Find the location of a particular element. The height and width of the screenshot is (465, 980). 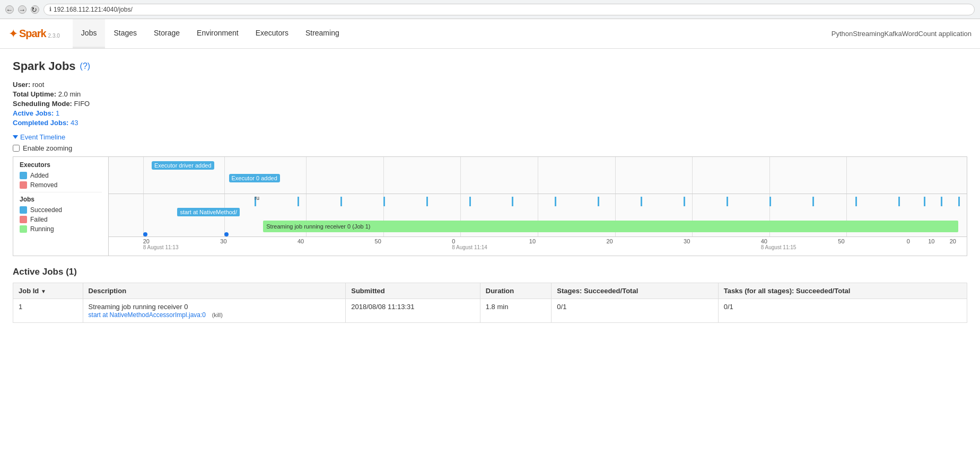

browser-chrome: ← → ↻ ℹ 192.168.112.121:4040/jobs/ is located at coordinates (490, 10).